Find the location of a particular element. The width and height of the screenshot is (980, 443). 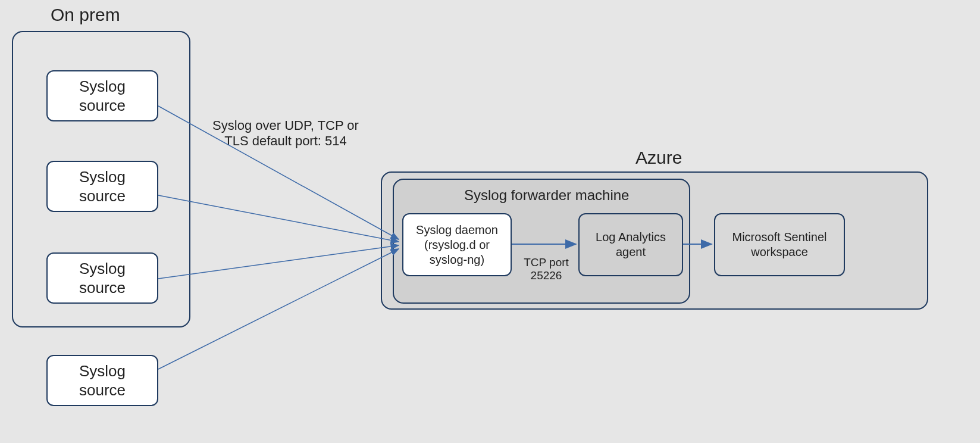

onprem-title: On prem is located at coordinates (86, 15).